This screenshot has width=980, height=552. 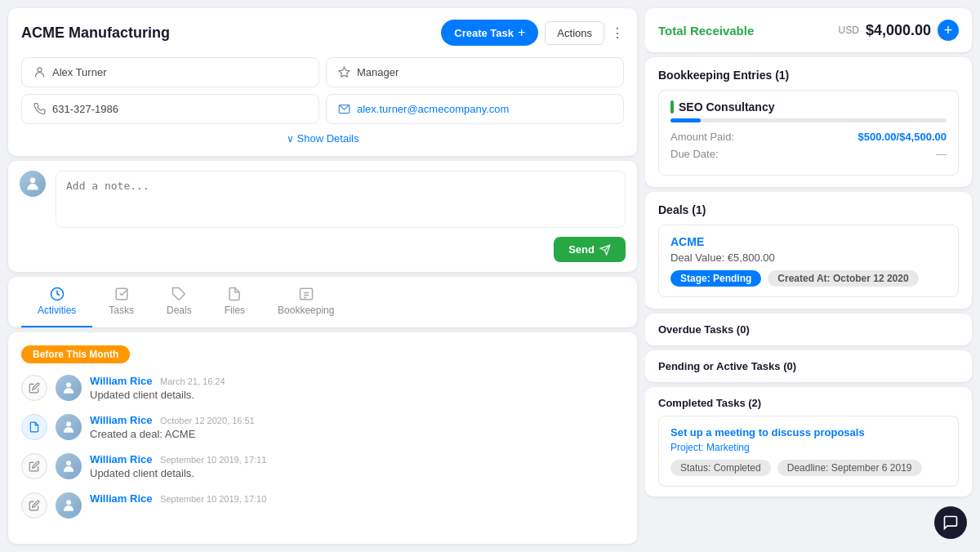 What do you see at coordinates (808, 261) in the screenshot?
I see `deal-entry: ACME Deal Value: €5,800.00 Stage: Pendin…` at bounding box center [808, 261].